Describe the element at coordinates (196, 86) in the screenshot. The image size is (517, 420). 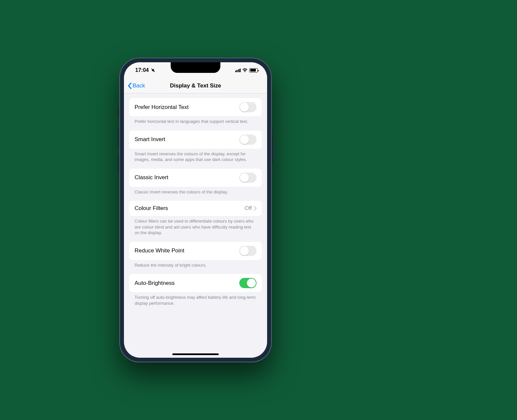
I see `page-title: Display & Text Size` at that location.